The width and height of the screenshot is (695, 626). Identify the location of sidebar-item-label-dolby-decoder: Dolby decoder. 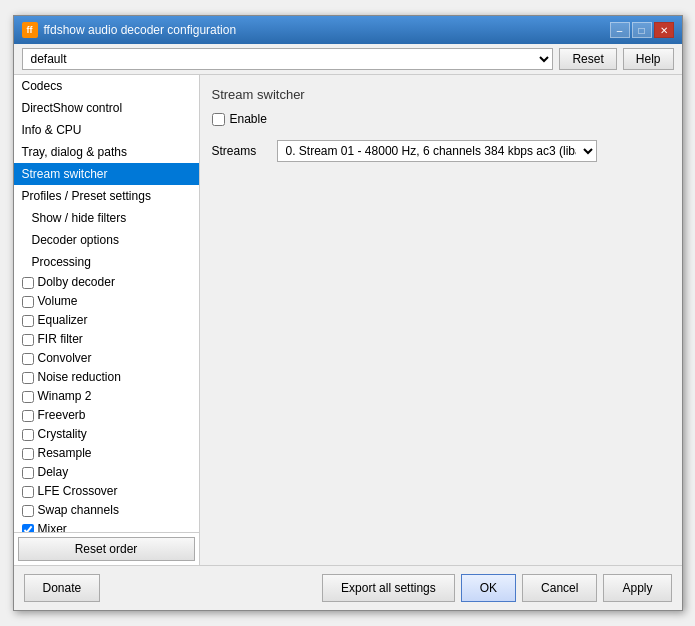
(76, 282).